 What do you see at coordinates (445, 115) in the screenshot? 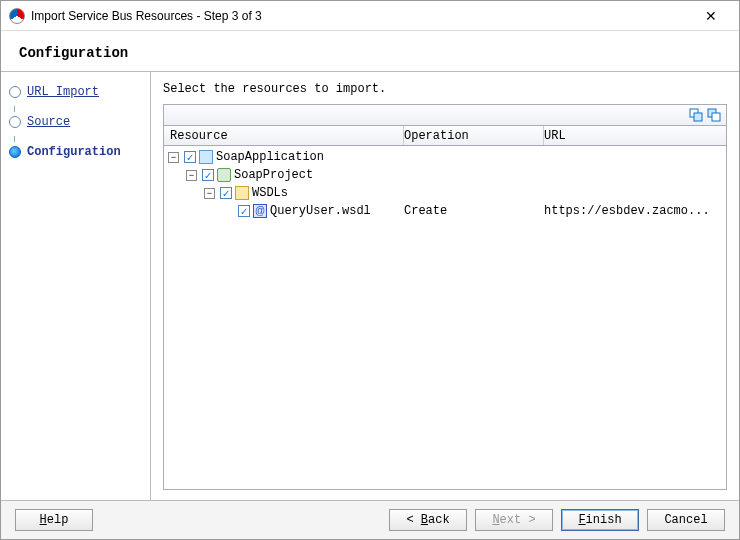
I see `tree-toolbar` at bounding box center [445, 115].